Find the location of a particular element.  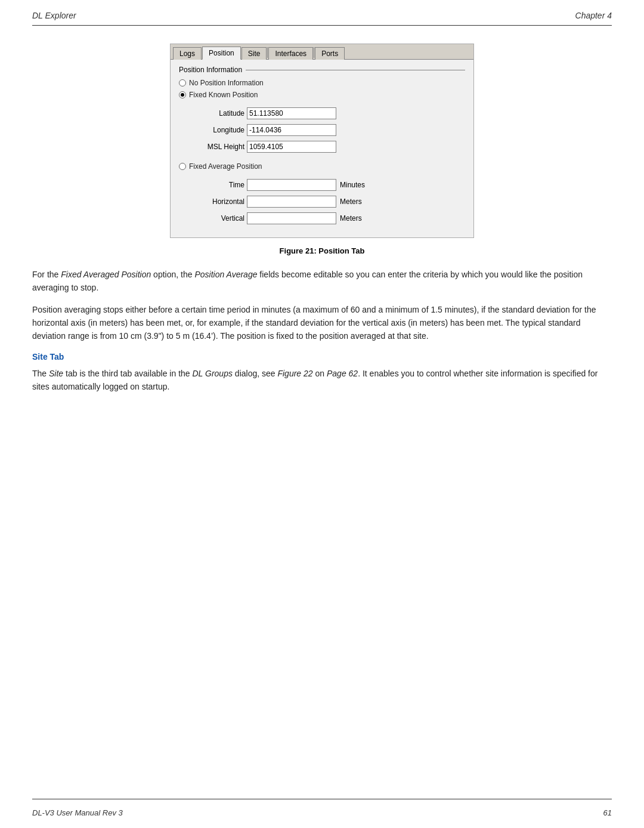

footer-left: DL-V3 User Manual Rev 3 is located at coordinates (78, 812).